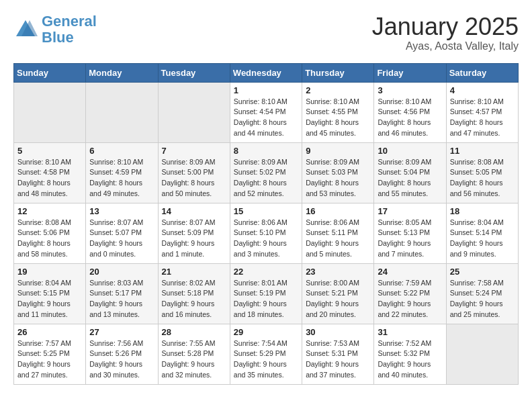 The height and width of the screenshot is (411, 532). I want to click on day-info: Sunrise: 7:54 AMSunset: 5:29 PMDaylight:…, so click(266, 360).